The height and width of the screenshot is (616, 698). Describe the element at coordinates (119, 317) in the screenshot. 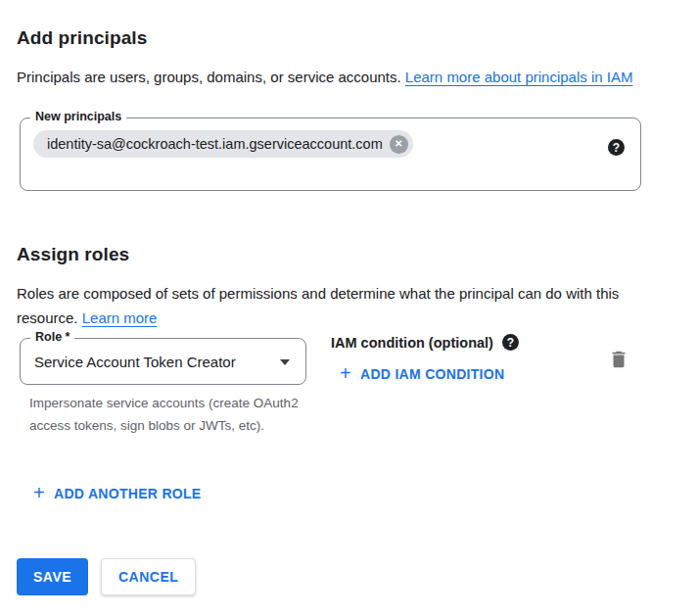

I see `learn-more-roles-link: Learn more` at that location.